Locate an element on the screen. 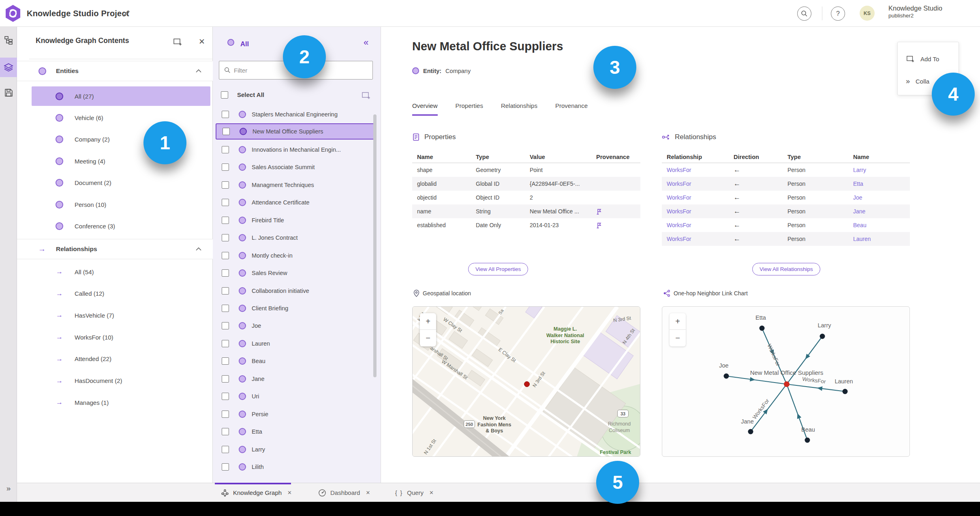 The width and height of the screenshot is (980, 516). select-all-checkbox is located at coordinates (225, 95).